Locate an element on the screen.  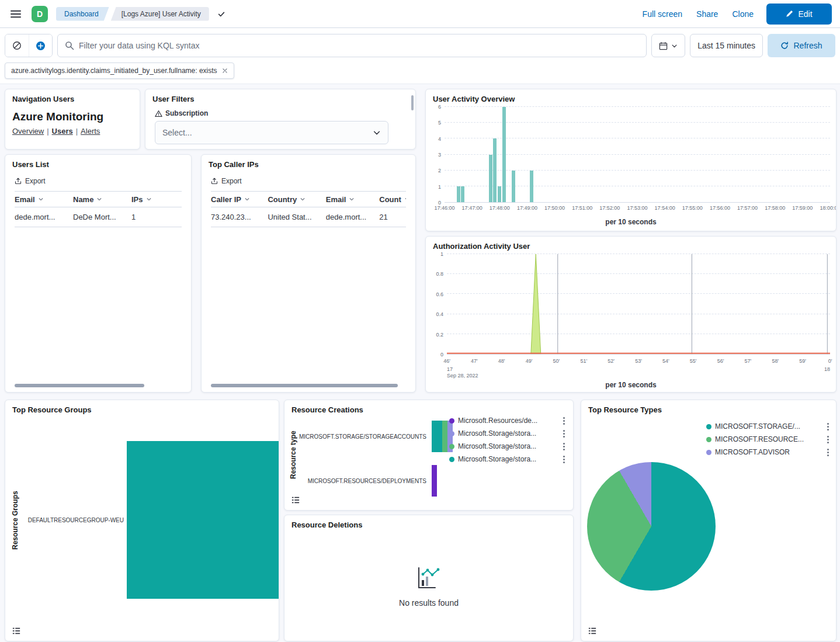
empty-message: No results found is located at coordinates (429, 603).